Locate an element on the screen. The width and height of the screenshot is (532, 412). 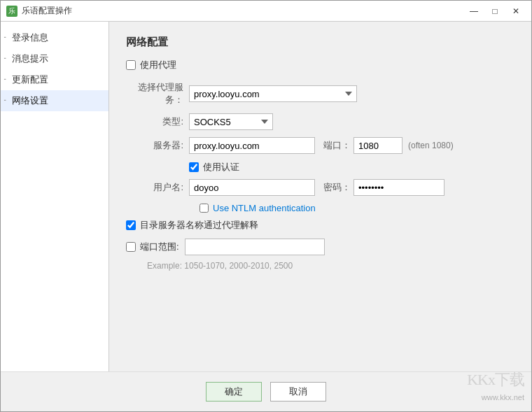
type-select: SOCKS5 HTTP HTTPS is located at coordinates (231, 122).